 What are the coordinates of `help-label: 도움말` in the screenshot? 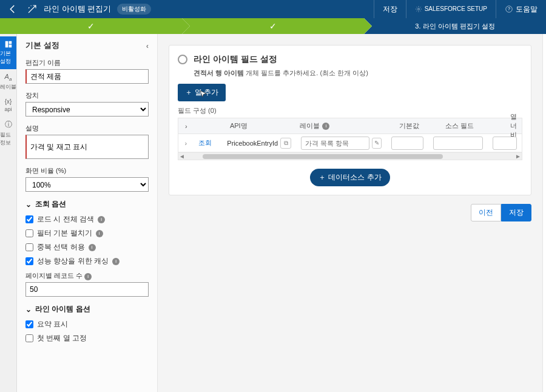 It's located at (527, 10).